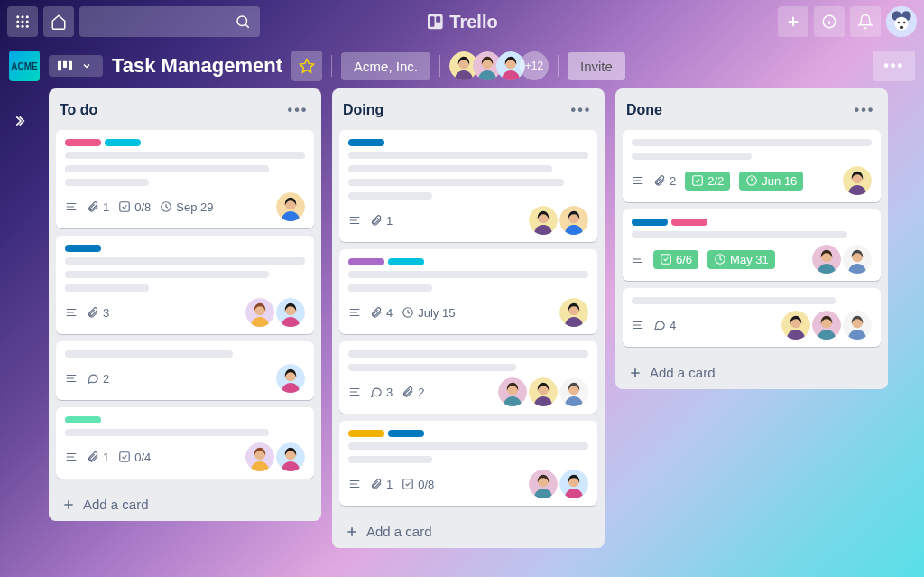 This screenshot has height=577, width=924. Describe the element at coordinates (752, 246) in the screenshot. I see `card: 6/6May 31` at that location.